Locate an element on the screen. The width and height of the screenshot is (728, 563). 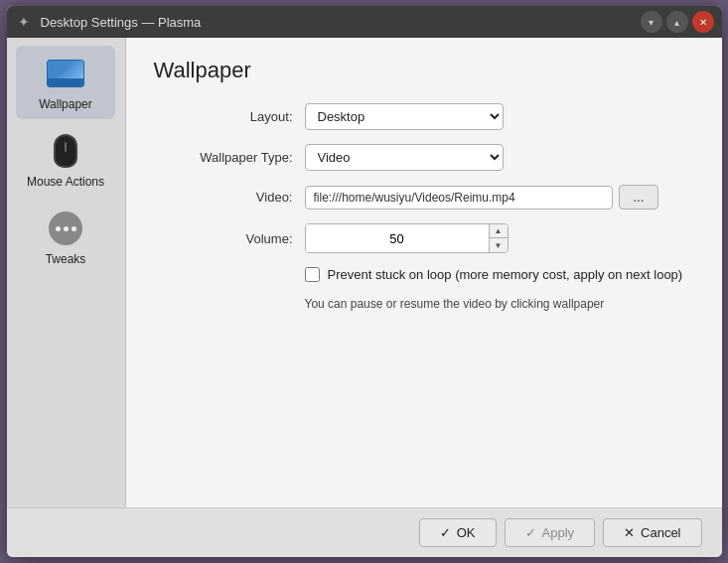
video-path-input is located at coordinates (459, 198).